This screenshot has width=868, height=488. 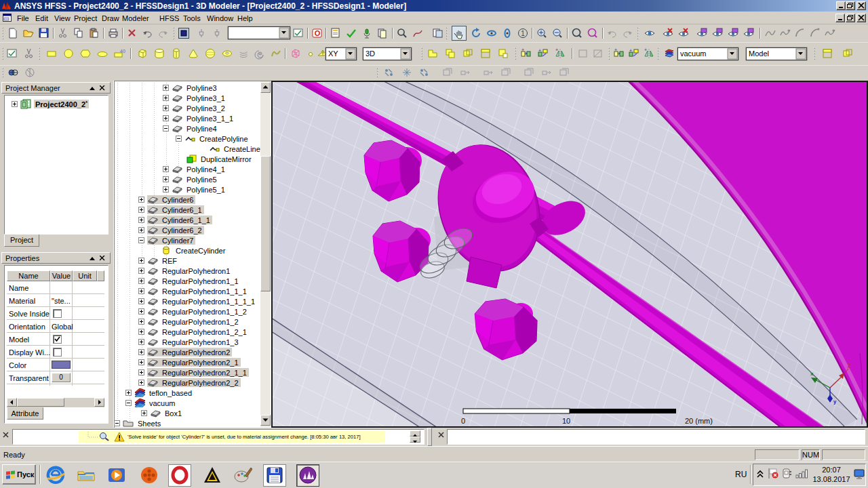 I want to click on svg-text: 10, so click(x=566, y=421).